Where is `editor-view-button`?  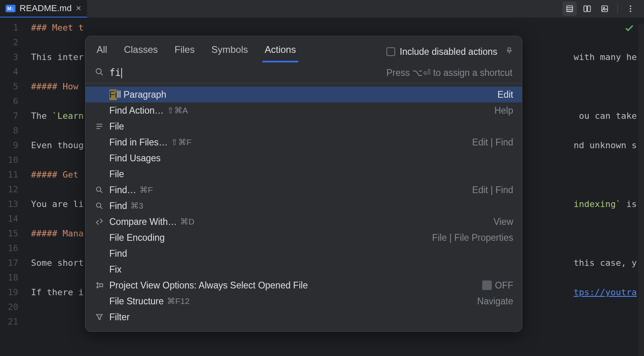
editor-view-button is located at coordinates (570, 9).